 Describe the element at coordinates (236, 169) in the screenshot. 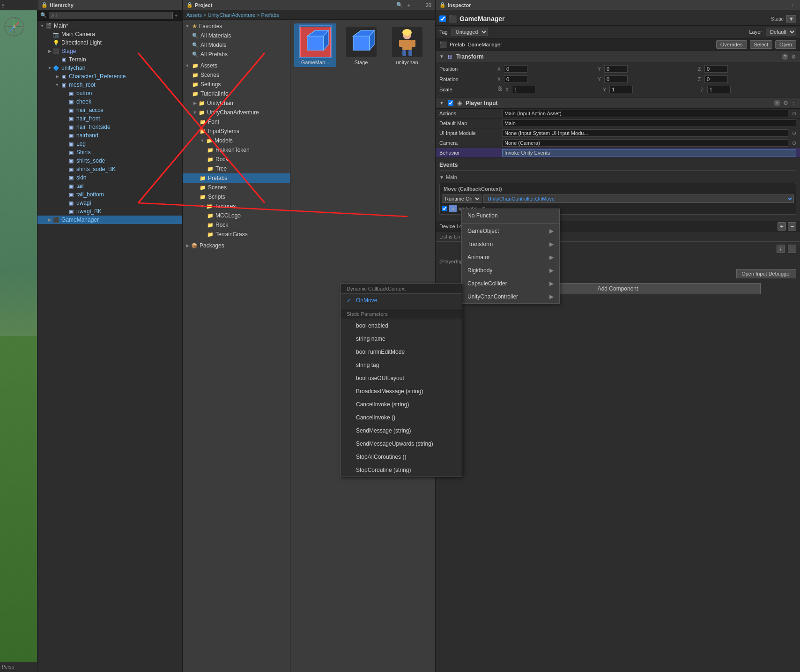

I see `proj-tree: 📁 Tree` at that location.